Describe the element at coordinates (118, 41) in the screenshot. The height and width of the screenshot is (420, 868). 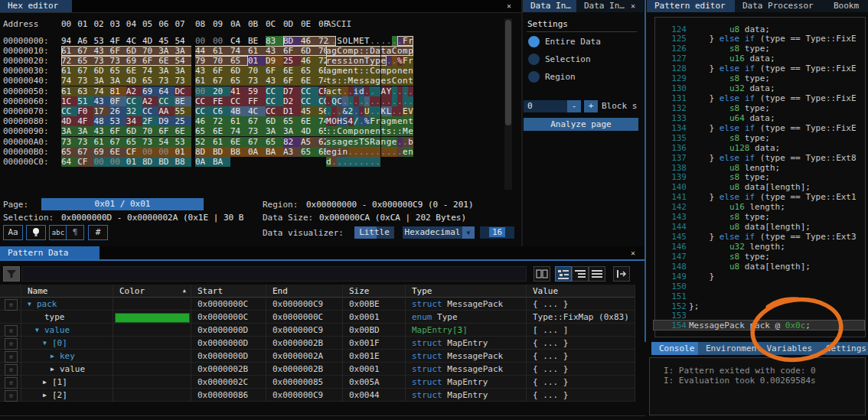
I see `hex-byte: 4F` at that location.